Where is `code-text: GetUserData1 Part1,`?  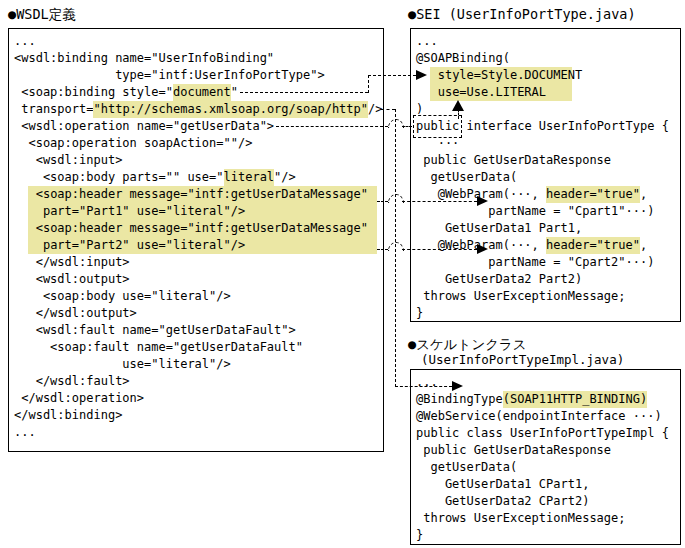 code-text: GetUserData1 Part1, is located at coordinates (499, 228).